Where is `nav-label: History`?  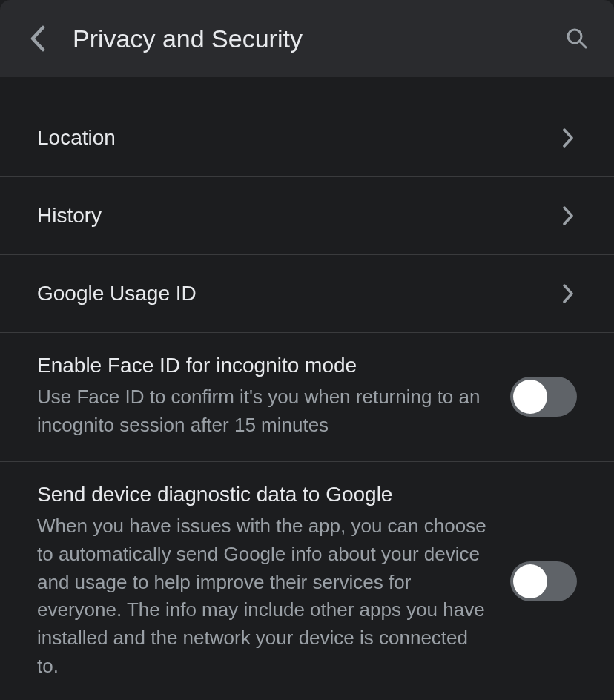 nav-label: History is located at coordinates (298, 216).